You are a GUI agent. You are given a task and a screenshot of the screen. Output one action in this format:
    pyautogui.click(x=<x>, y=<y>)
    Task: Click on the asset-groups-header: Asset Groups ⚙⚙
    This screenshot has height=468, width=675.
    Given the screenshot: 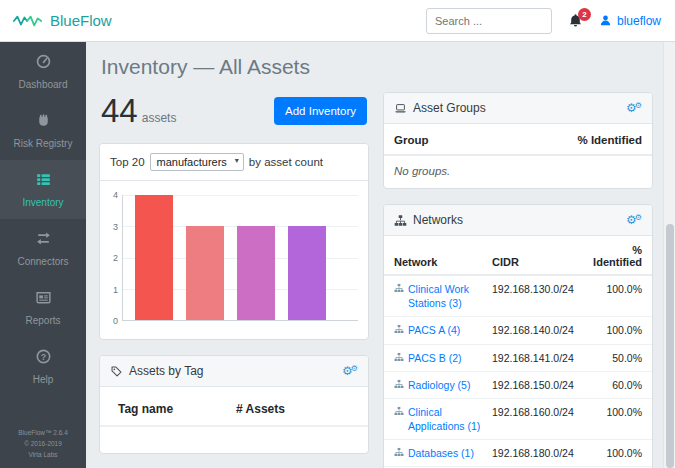 What is the action you would take?
    pyautogui.click(x=518, y=108)
    